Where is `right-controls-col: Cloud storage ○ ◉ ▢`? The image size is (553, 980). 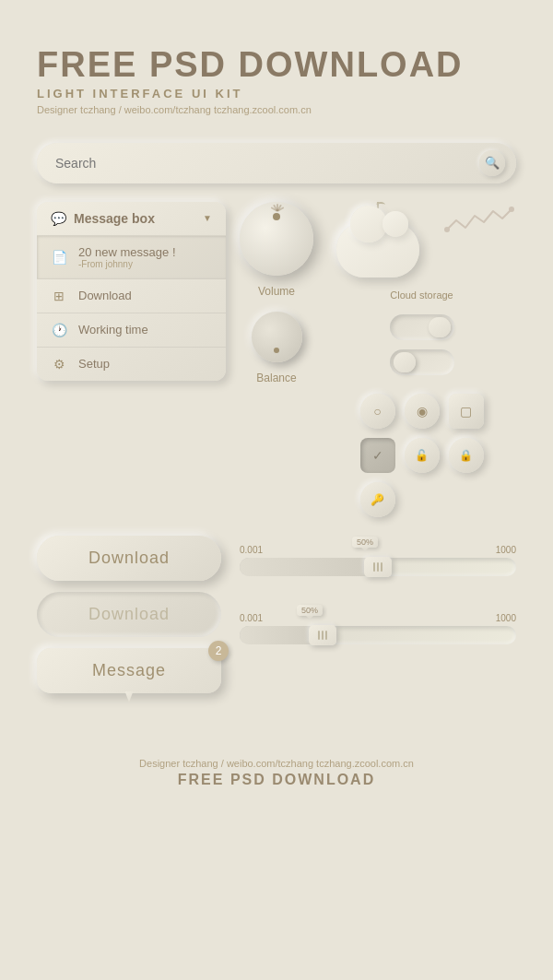 right-controls-col: Cloud storage ○ ◉ ▢ is located at coordinates (422, 360).